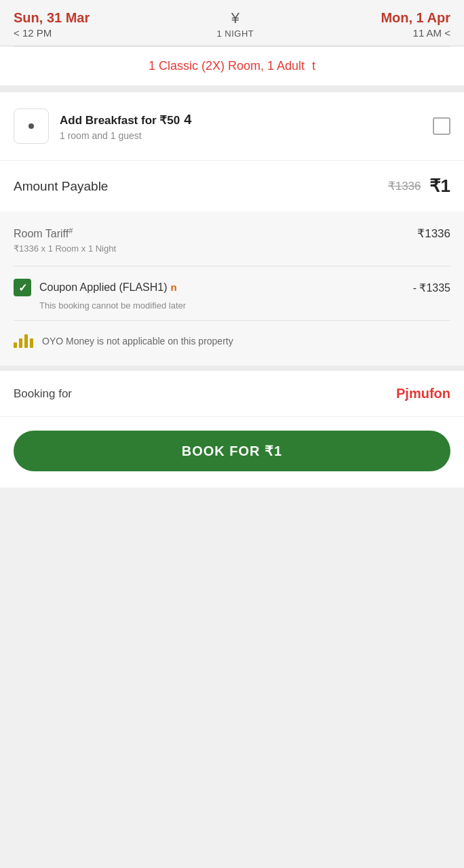  What do you see at coordinates (235, 18) in the screenshot?
I see `nights-icon: ¥` at bounding box center [235, 18].